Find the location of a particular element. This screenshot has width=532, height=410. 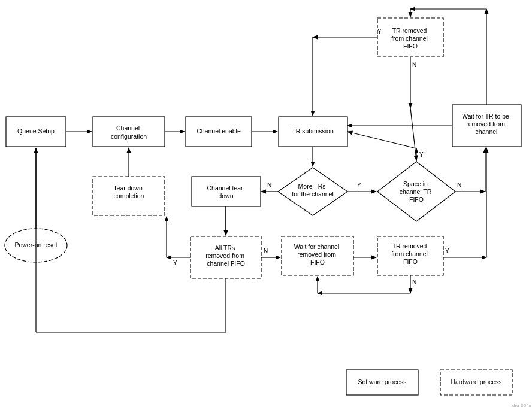

space-fifo-y-label: Y is located at coordinates (422, 154).